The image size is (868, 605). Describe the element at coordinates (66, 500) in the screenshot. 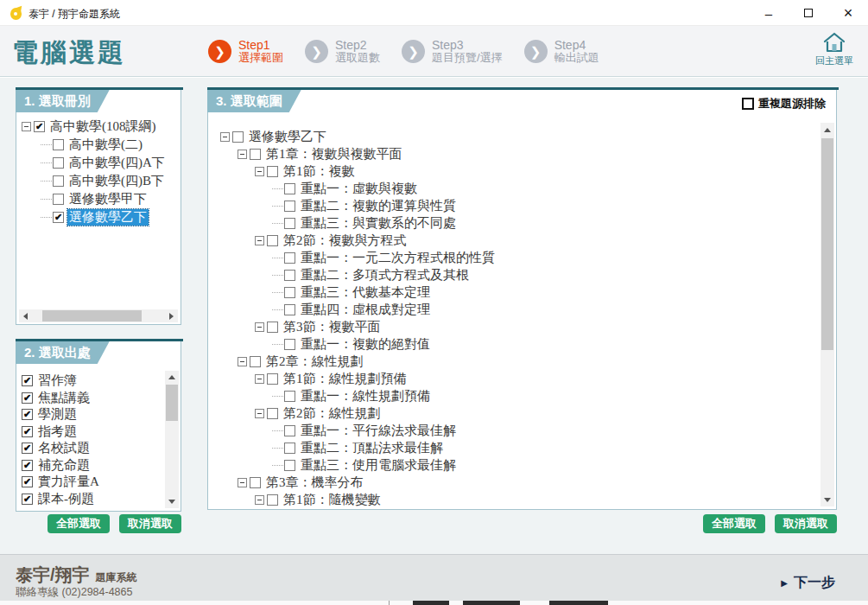

I see `source-label: 課本-例題` at that location.